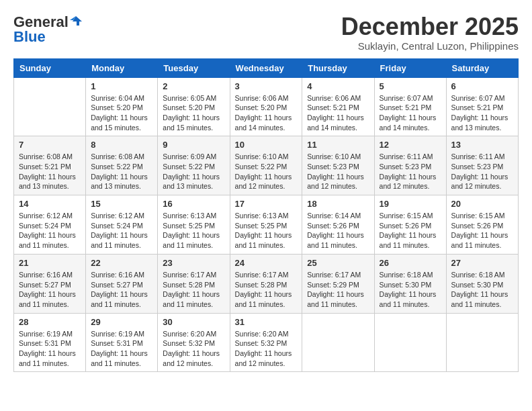  What do you see at coordinates (482, 263) in the screenshot?
I see `day-number: 27` at bounding box center [482, 263].